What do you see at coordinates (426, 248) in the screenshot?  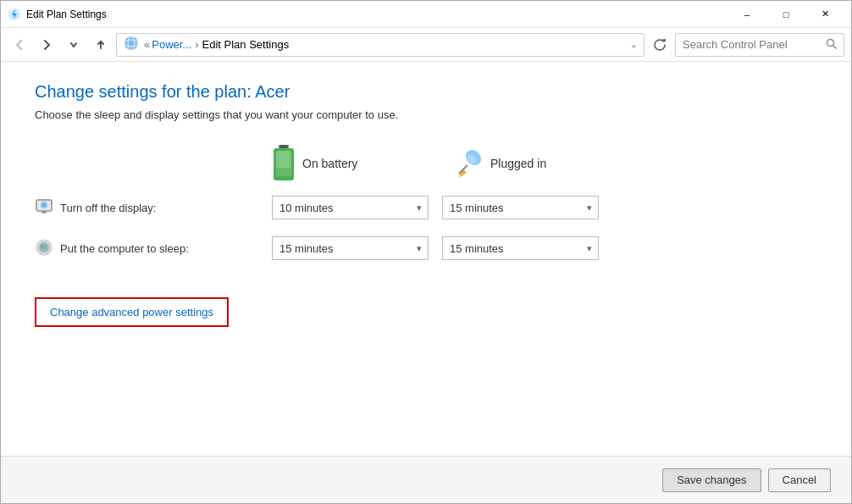 I see `sleep-setting-row: Put the computer to sleep: Never 1 minut…` at bounding box center [426, 248].